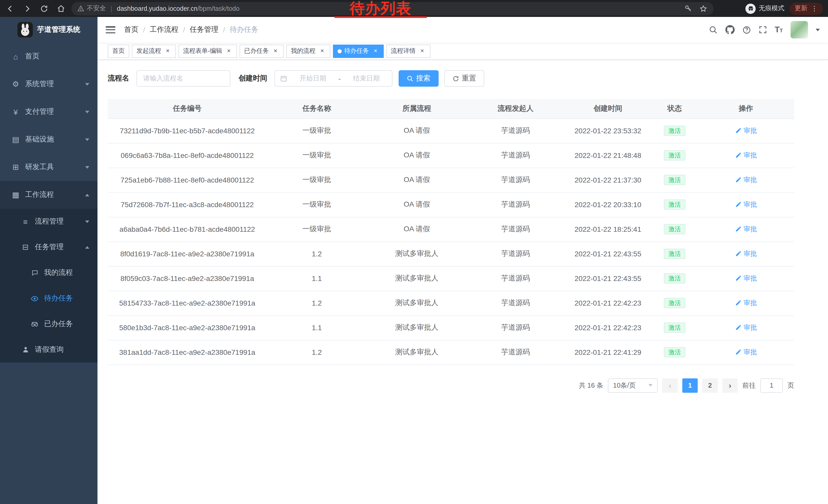 The height and width of the screenshot is (504, 828). Describe the element at coordinates (751, 8) in the screenshot. I see `incognito-icon` at that location.